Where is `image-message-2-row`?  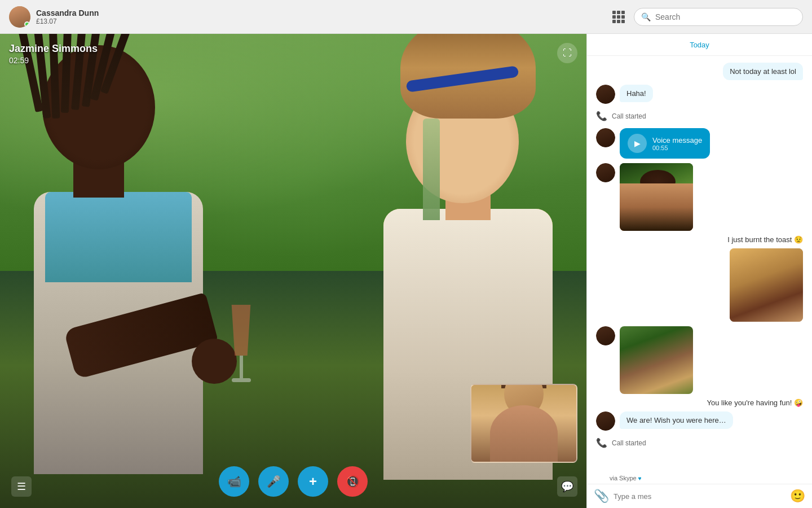 image-message-2-row is located at coordinates (766, 285).